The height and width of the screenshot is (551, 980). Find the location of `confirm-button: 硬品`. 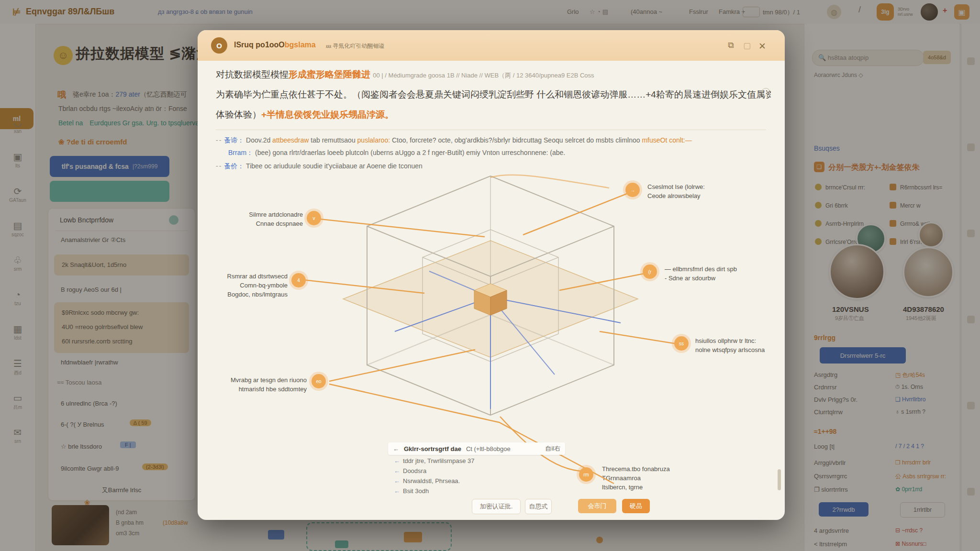

confirm-button: 硬品 is located at coordinates (636, 506).